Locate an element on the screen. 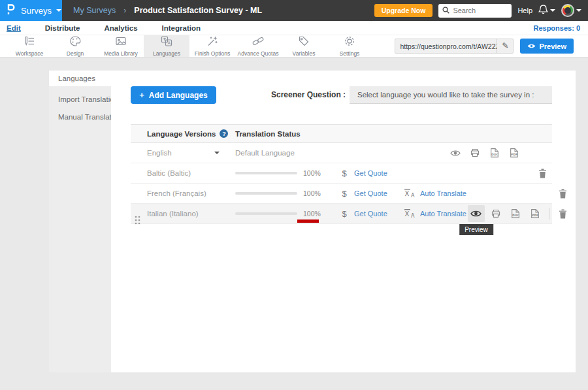  svg-text: A is located at coordinates (169, 43).